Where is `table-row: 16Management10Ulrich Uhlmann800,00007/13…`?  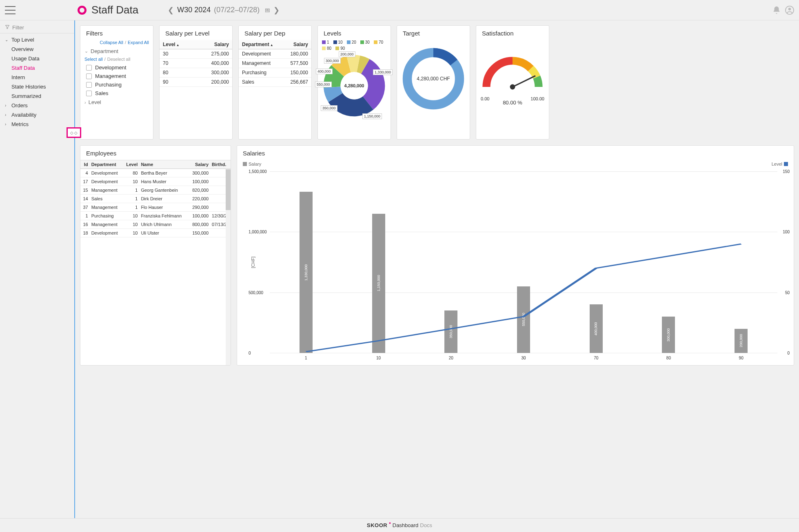 table-row: 16Management10Ulrich Uhlmann800,00007/13… is located at coordinates (155, 224).